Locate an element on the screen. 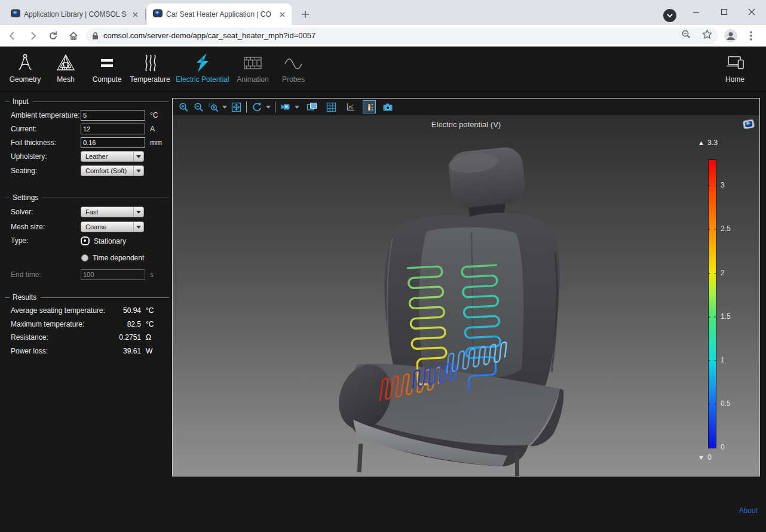  end-time-input is located at coordinates (113, 275).